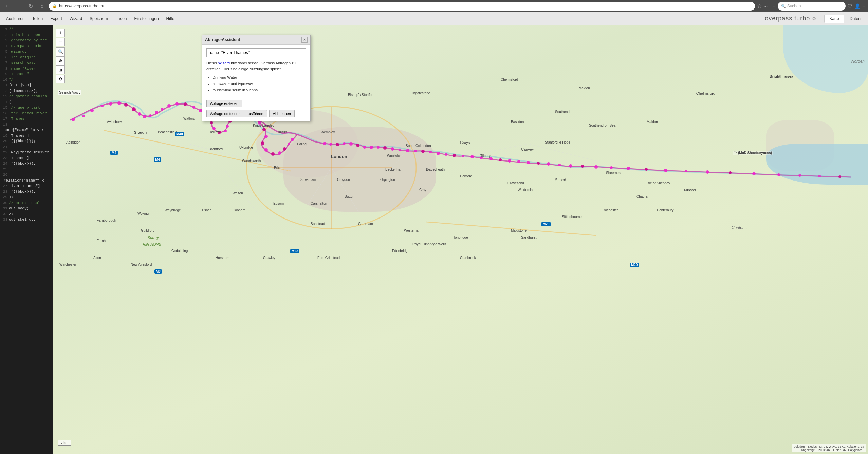 The width and height of the screenshot is (868, 454). What do you see at coordinates (845, 19) in the screenshot?
I see `tab-buttons: Karte Daten` at bounding box center [845, 19].